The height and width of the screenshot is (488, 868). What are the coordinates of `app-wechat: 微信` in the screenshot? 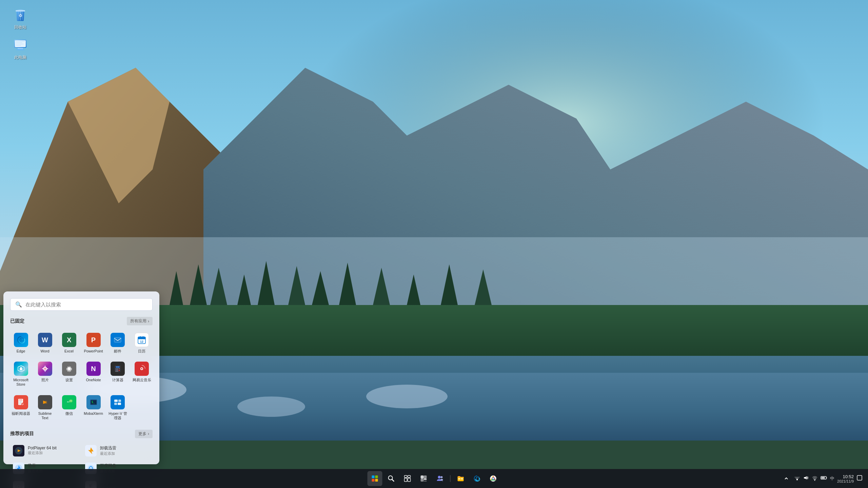 It's located at (69, 408).